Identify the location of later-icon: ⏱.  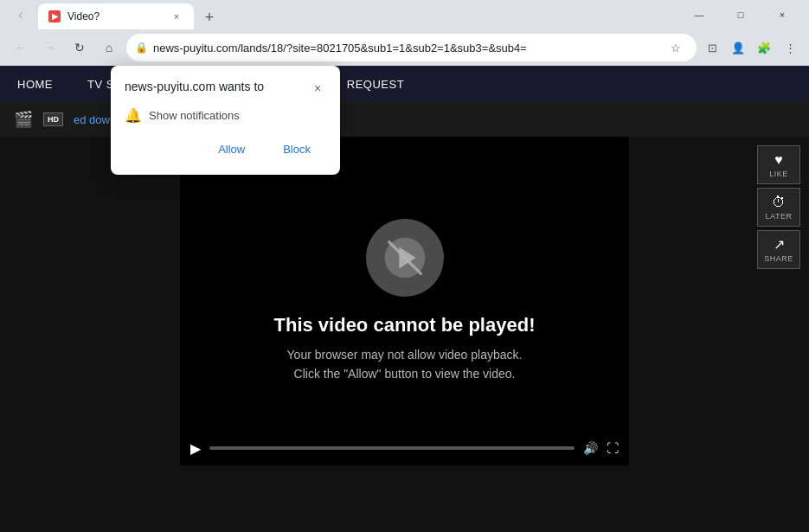
(779, 202).